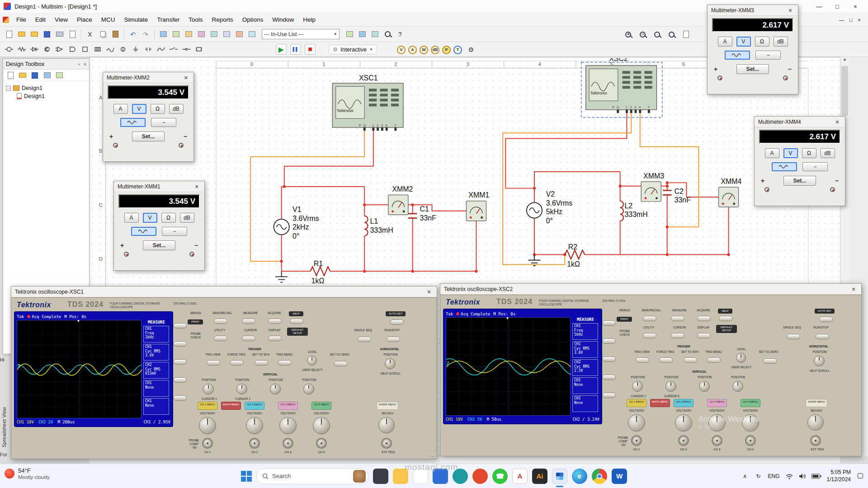 The image size is (868, 488). I want to click on component-connectors-icon, so click(186, 49).